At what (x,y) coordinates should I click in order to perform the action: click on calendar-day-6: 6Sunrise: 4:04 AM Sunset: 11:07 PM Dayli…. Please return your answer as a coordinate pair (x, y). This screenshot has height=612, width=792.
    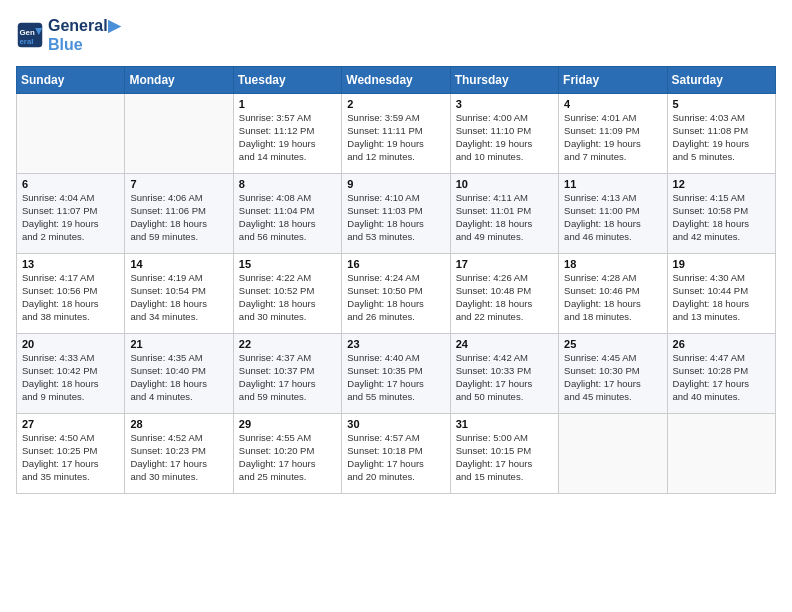
    Looking at the image, I should click on (71, 214).